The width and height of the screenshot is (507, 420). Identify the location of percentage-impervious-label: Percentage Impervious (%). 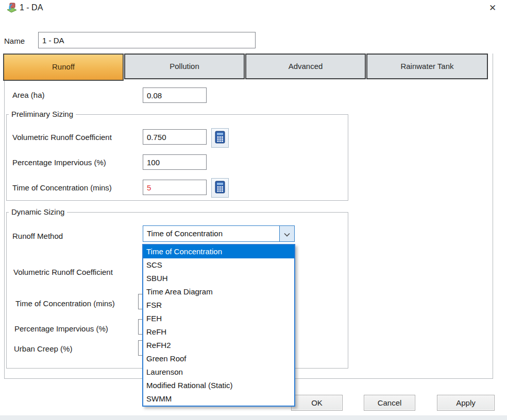
(59, 163).